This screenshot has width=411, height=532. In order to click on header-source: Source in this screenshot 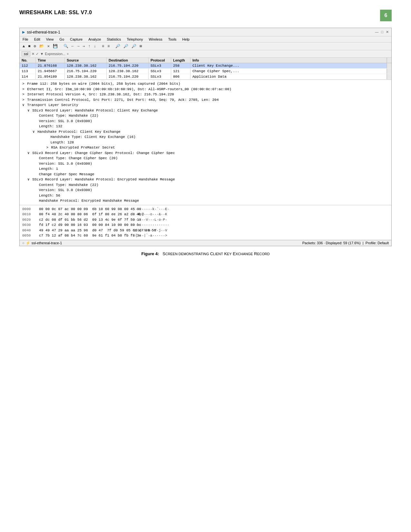, I will do `click(86, 60)`.